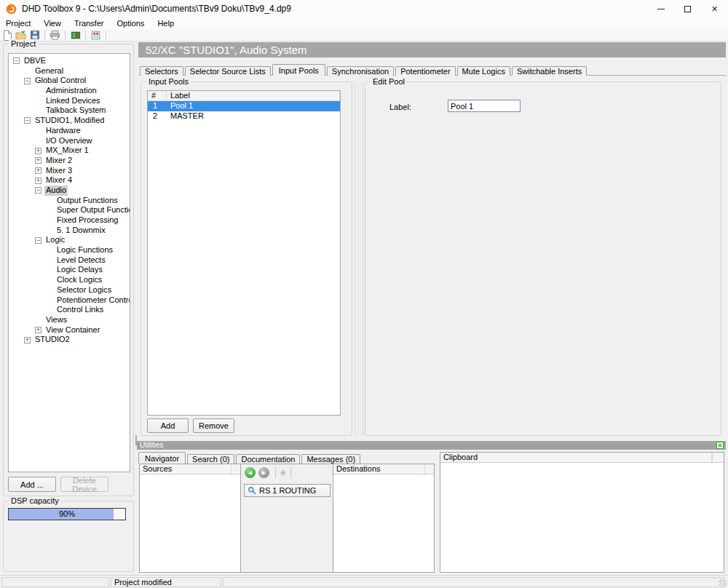 This screenshot has height=588, width=728. What do you see at coordinates (69, 81) in the screenshot?
I see `tree-item-global-control: −Global Control` at bounding box center [69, 81].